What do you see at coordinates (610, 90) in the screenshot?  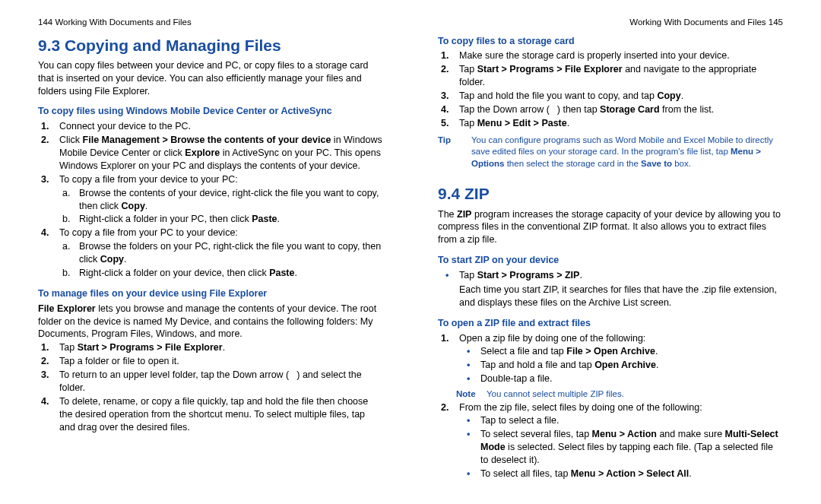 I see `steps-storage-card: Make sure the storage card is properly i…` at bounding box center [610, 90].